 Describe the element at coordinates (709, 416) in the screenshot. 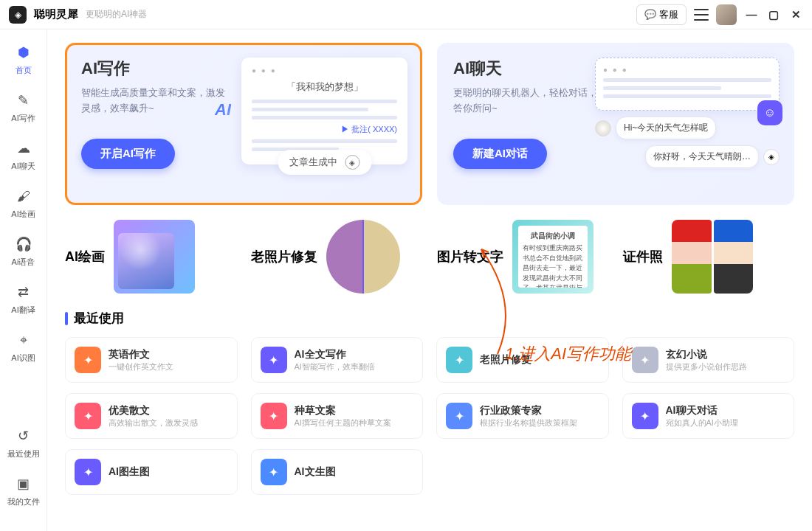

I see `recent-item: ✦AI聊天对话宛如真人的AI小助理` at that location.